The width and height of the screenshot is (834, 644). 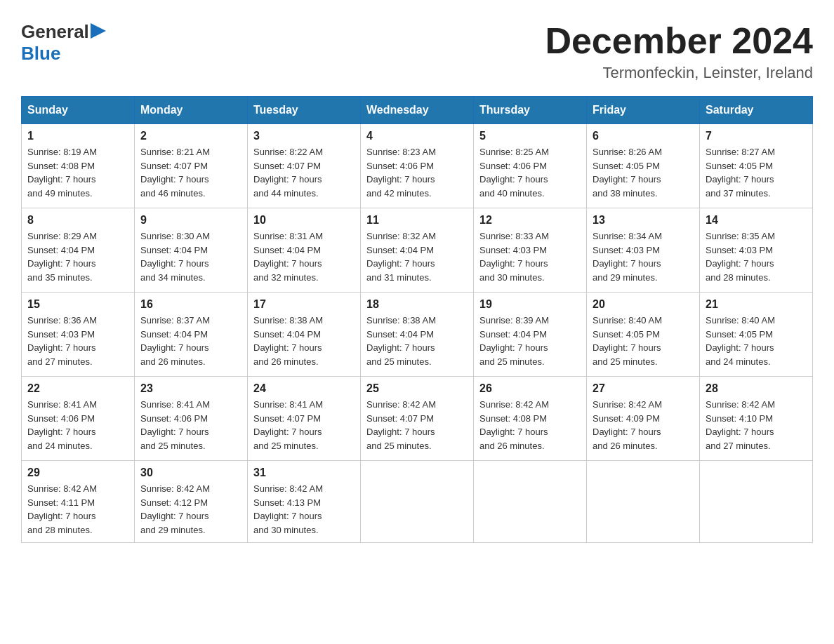 I want to click on day-info: Sunrise: 8:27 AMSunset: 4:05 PMDaylight:…, so click(x=740, y=173).